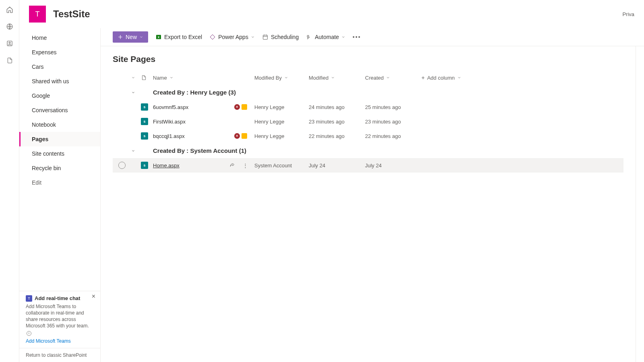  Describe the element at coordinates (29, 298) in the screenshot. I see `teams-icon: T` at that location.